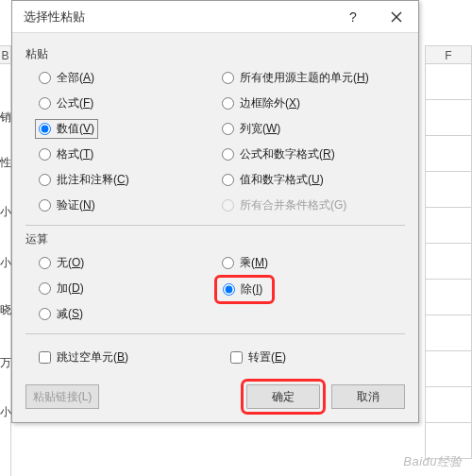 Image resolution: width=472 pixels, height=476 pixels. What do you see at coordinates (6, 117) in the screenshot?
I see `row-stub: 销` at bounding box center [6, 117].